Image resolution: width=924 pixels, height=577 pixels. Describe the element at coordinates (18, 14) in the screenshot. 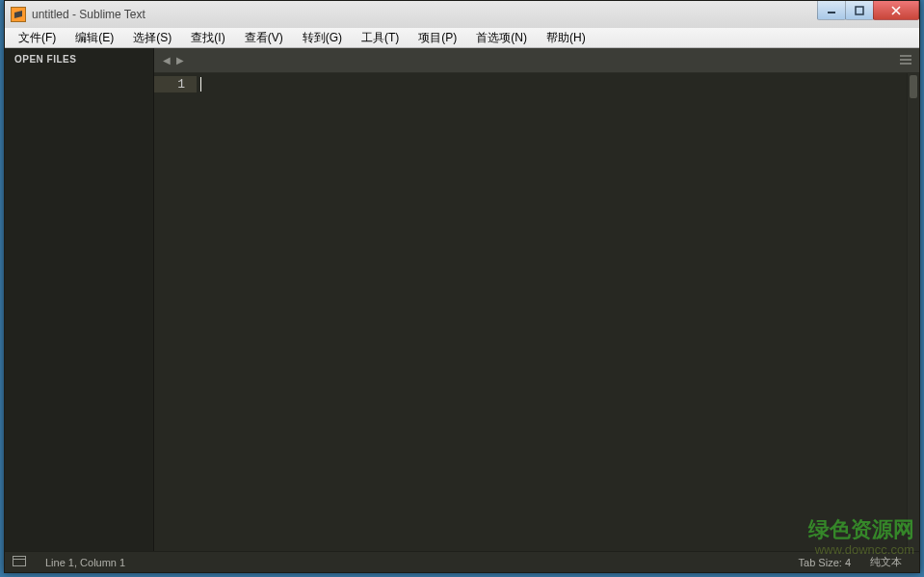

I see `app-icon` at that location.